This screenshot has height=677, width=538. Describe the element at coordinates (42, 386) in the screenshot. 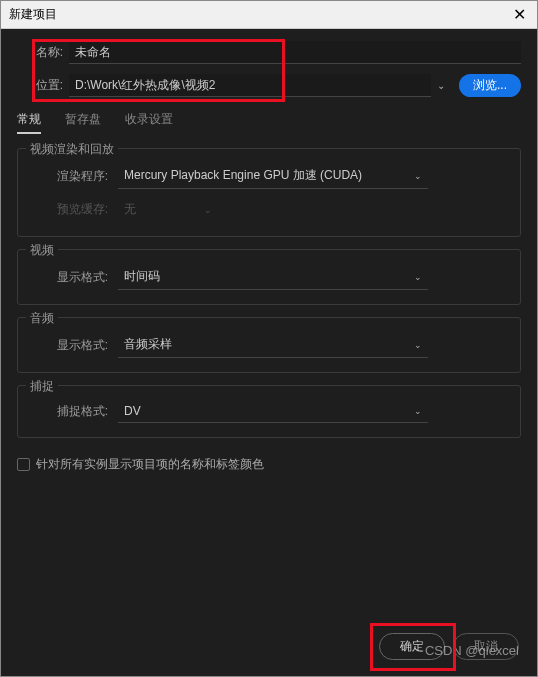

I see `section-title-capture: 捕捉` at that location.